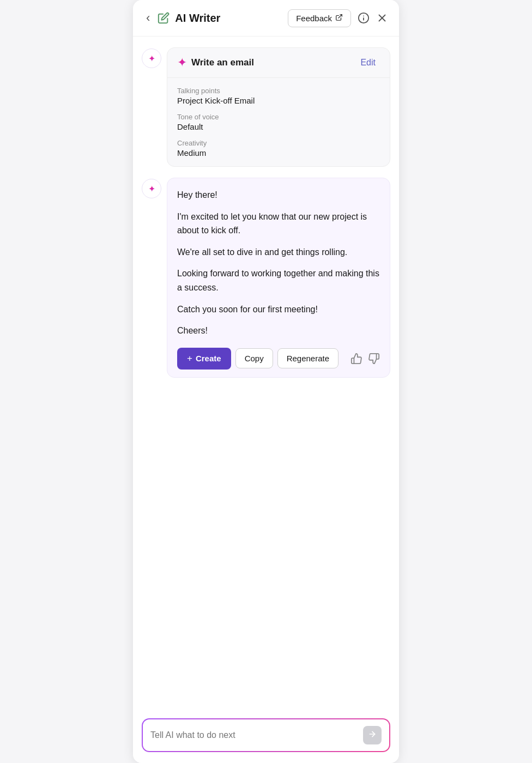 The height and width of the screenshot is (763, 532). What do you see at coordinates (279, 223) in the screenshot?
I see `response-para-1: I'm excited to let you know that our new…` at bounding box center [279, 223].